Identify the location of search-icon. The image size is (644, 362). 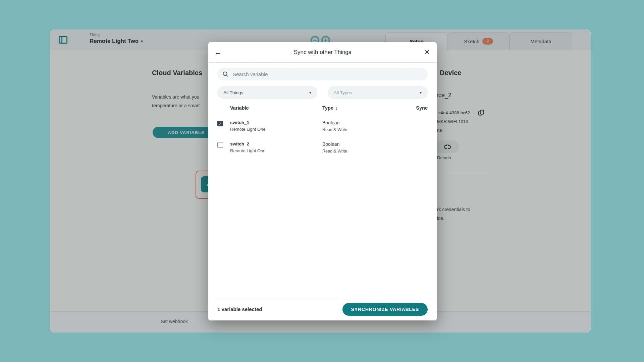
(225, 74).